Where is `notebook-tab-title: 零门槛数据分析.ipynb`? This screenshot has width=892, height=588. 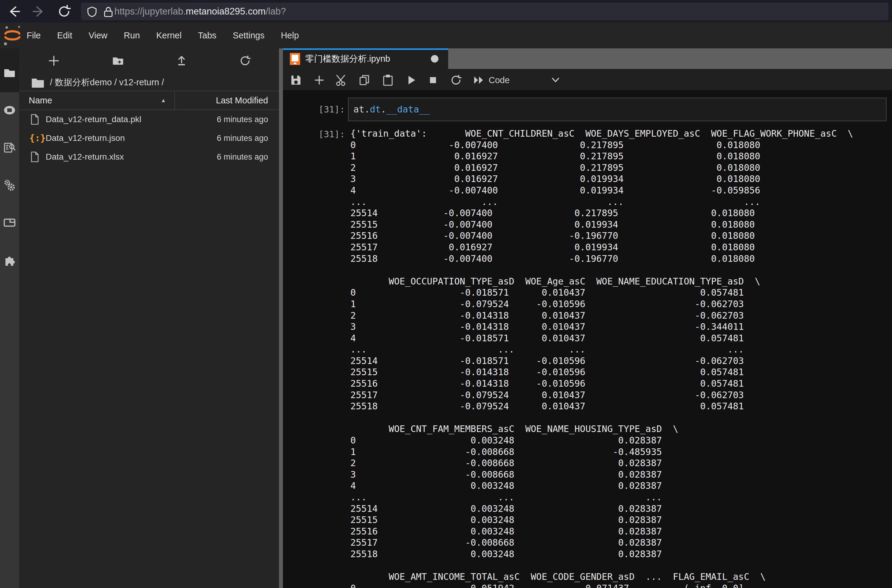 notebook-tab-title: 零门槛数据分析.ipynb is located at coordinates (347, 58).